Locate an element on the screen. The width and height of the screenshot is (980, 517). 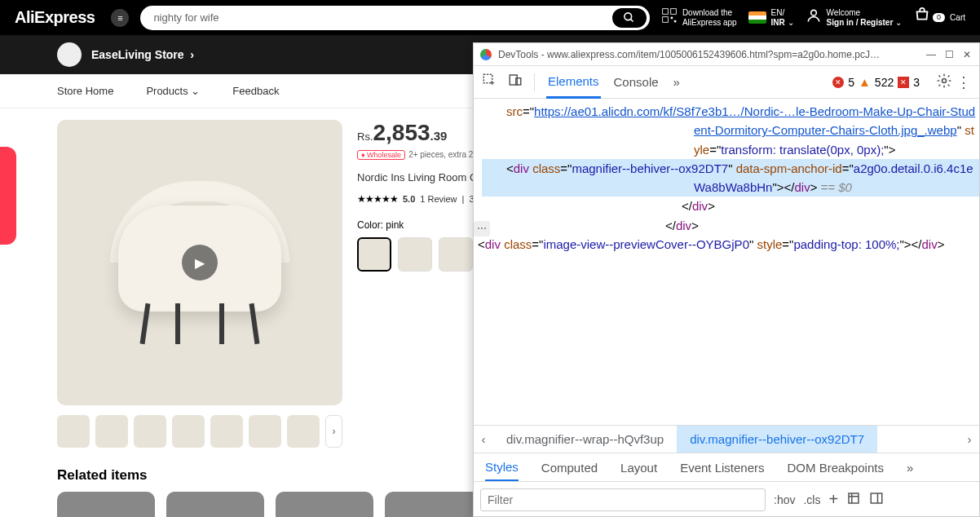
device-toggle-icon is located at coordinates (515, 82).